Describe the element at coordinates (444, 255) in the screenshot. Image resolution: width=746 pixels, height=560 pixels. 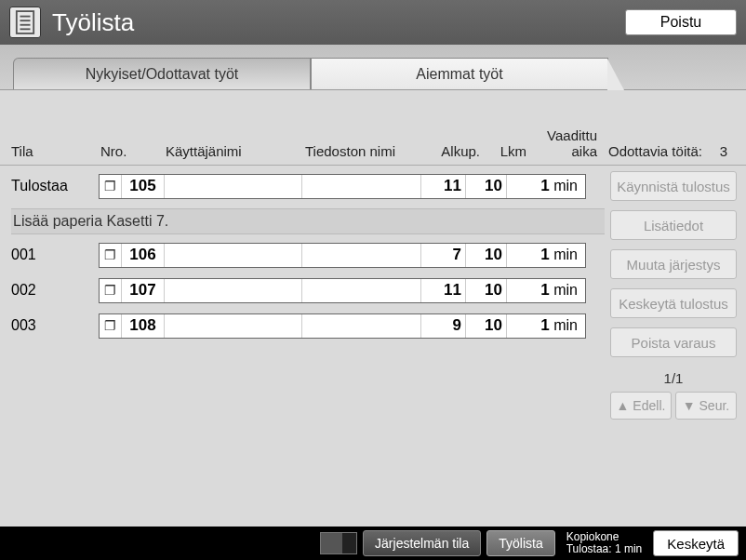
I see `job-orig: 7` at that location.